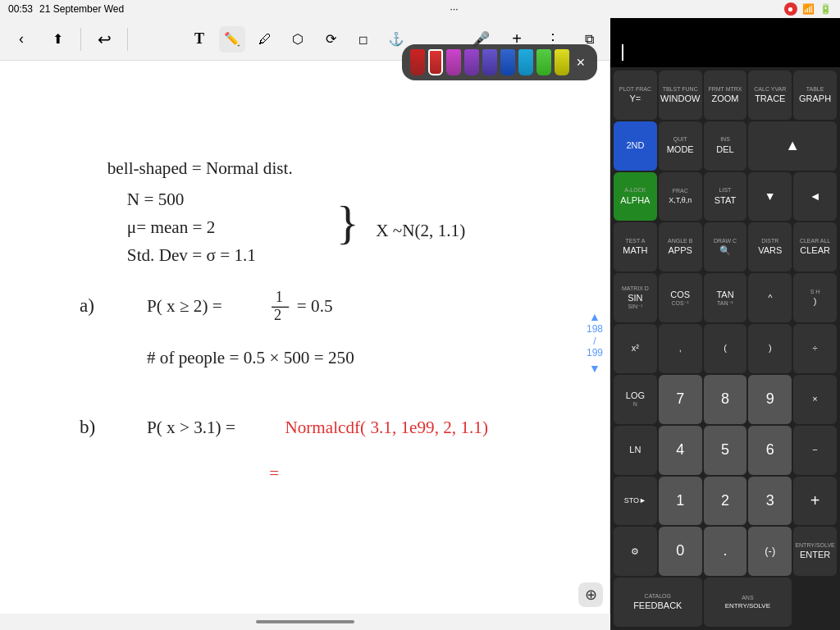 This screenshot has height=630, width=840. Describe the element at coordinates (635, 95) in the screenshot. I see `calc-y-equals: PLOT FRAC Y=` at that location.